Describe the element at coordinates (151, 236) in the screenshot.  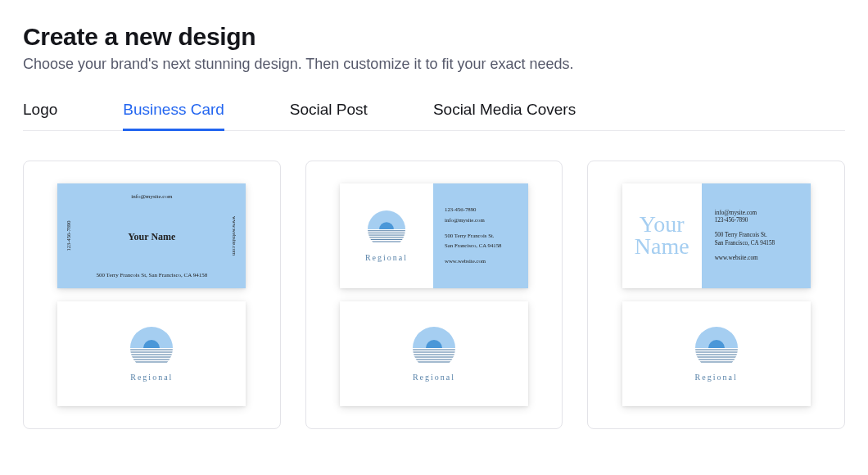
I see `card1-front: info@mysite.com 123-456-7890 Your Name w…` at that location.